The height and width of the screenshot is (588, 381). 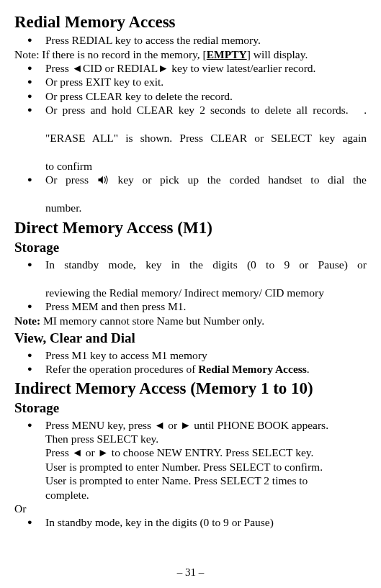 What do you see at coordinates (227, 55) in the screenshot?
I see `note-empty-bold: EMPTY` at bounding box center [227, 55].